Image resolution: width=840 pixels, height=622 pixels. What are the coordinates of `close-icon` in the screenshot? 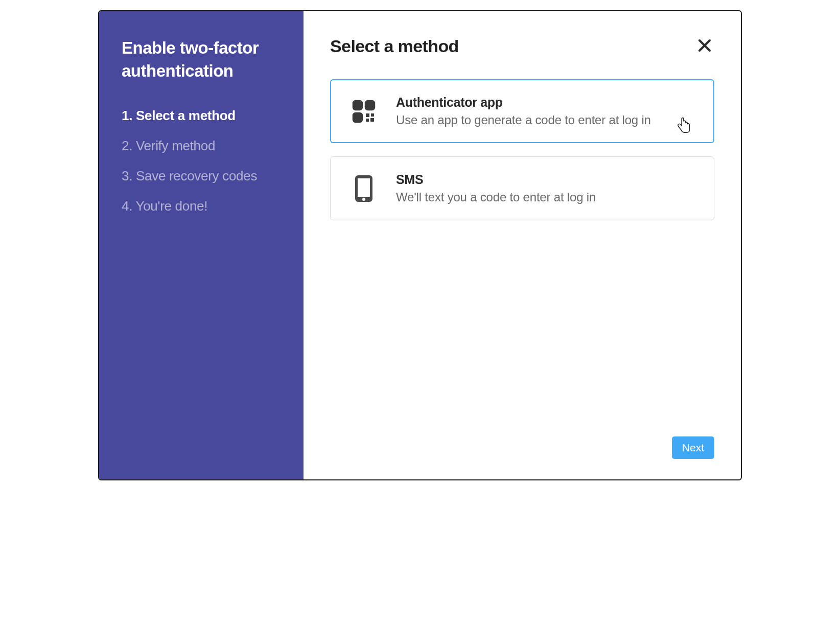 It's located at (705, 46).